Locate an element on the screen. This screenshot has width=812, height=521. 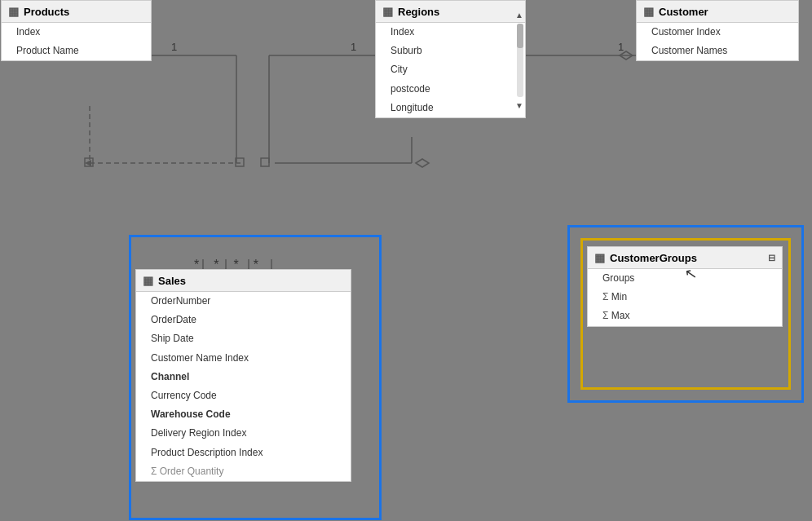
customer-table: ▦ Customer Customer Index Customer Names is located at coordinates (717, 31).